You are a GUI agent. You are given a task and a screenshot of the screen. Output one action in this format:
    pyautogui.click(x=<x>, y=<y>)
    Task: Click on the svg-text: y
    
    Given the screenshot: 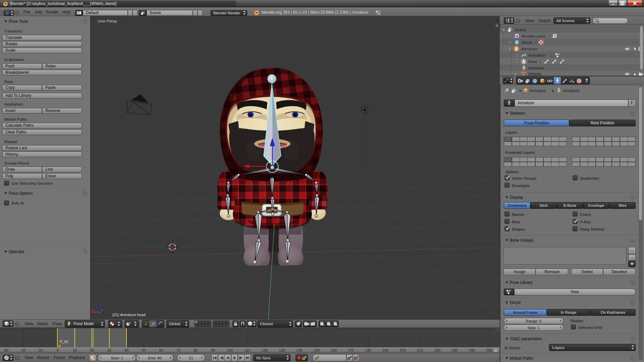 What is the action you would take?
    pyautogui.click(x=102, y=310)
    